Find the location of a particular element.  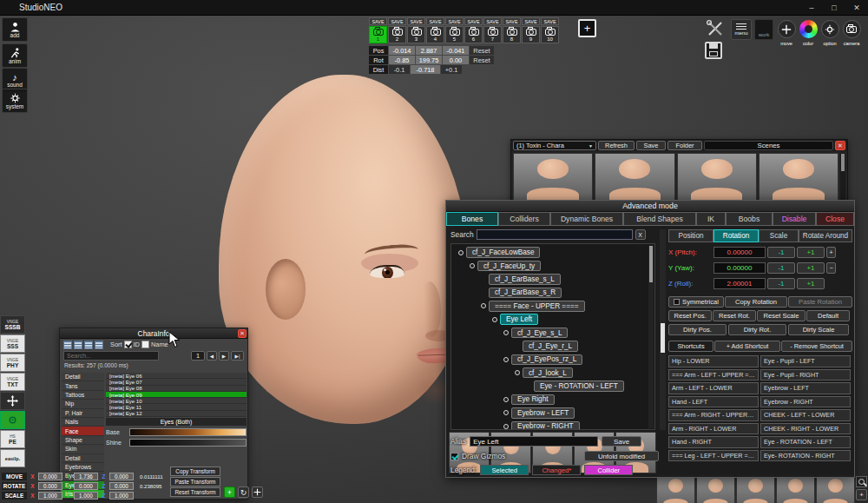

default-button: Default is located at coordinates (828, 316).